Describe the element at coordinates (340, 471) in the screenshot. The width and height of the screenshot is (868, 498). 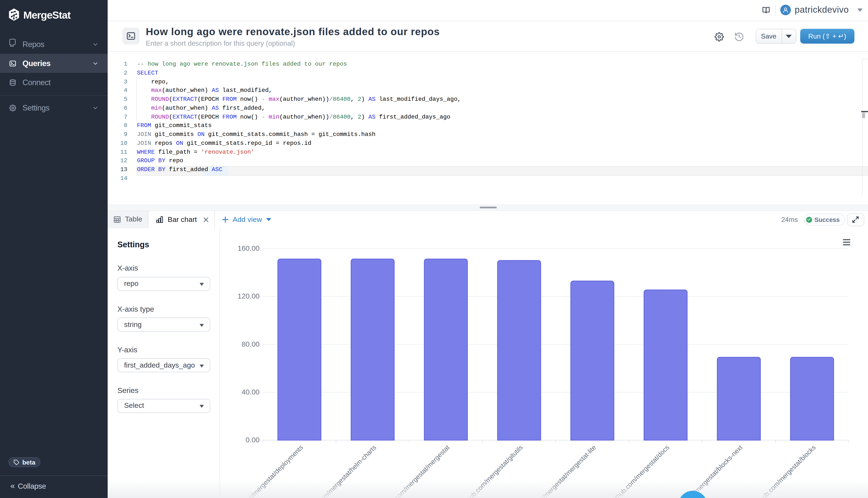
I see `svg-text:github.com/mergestat/helm-char: github.com/mergestat/helm-charts` at that location.